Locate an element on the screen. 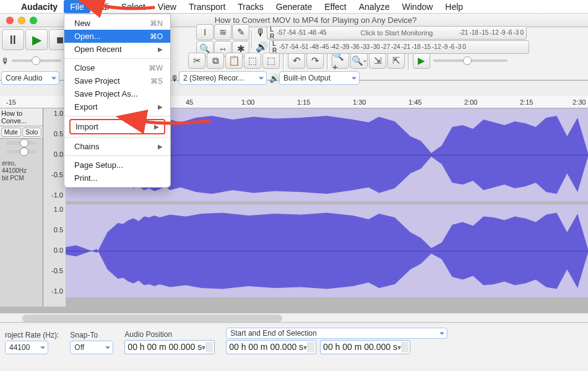 This screenshot has width=588, height=371. recording-meter: LR -57-54-51-48-45 Click to Start Monito… is located at coordinates (397, 33).